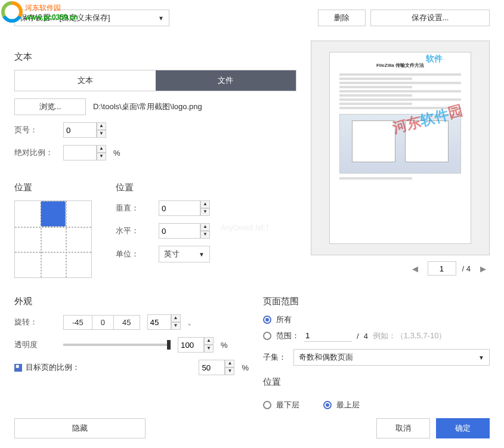 This screenshot has width=504, height=448. What do you see at coordinates (52, 367) in the screenshot?
I see `target-ratio-label: 目标页的比例：` at bounding box center [52, 367].